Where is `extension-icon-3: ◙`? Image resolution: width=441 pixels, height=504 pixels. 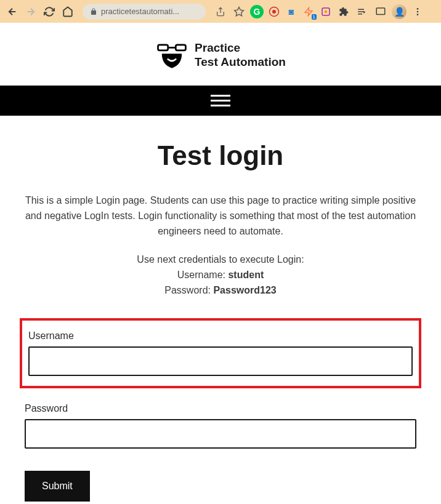
extension-icon-3: ◙ is located at coordinates (291, 12).